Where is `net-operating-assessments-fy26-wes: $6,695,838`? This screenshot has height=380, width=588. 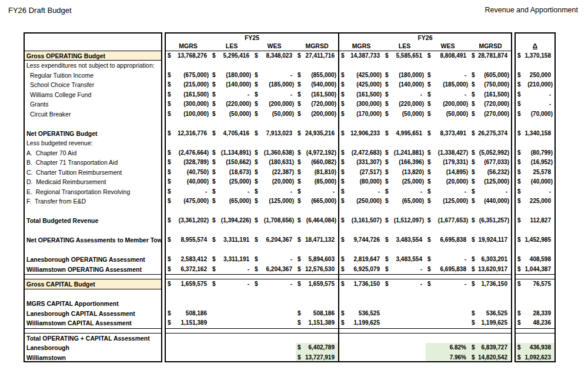
net-operating-assessments-fy26-wes: $6,695,838 is located at coordinates (448, 240).